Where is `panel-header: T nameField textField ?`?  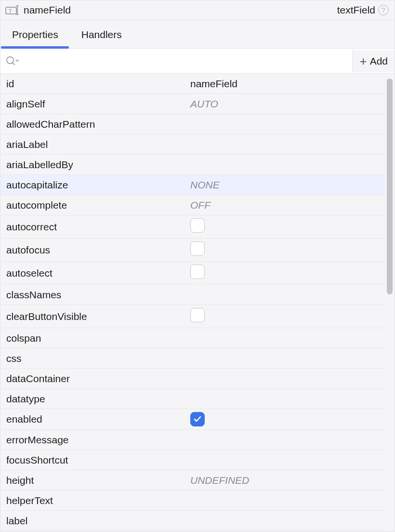
panel-header: T nameField textField ? is located at coordinates (198, 11).